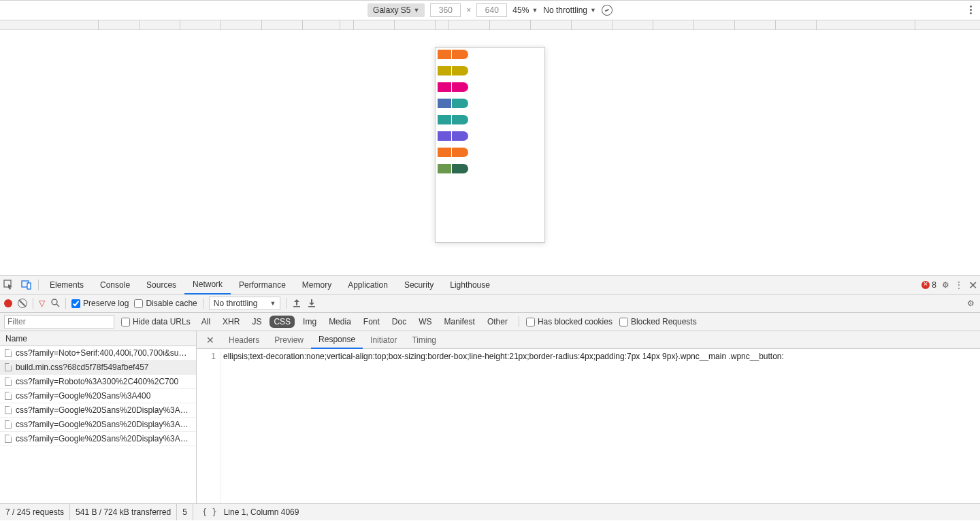 Image resolution: width=980 pixels, height=521 pixels. What do you see at coordinates (396, 10) in the screenshot?
I see `device-select: Galaxy S5 ▼` at bounding box center [396, 10].